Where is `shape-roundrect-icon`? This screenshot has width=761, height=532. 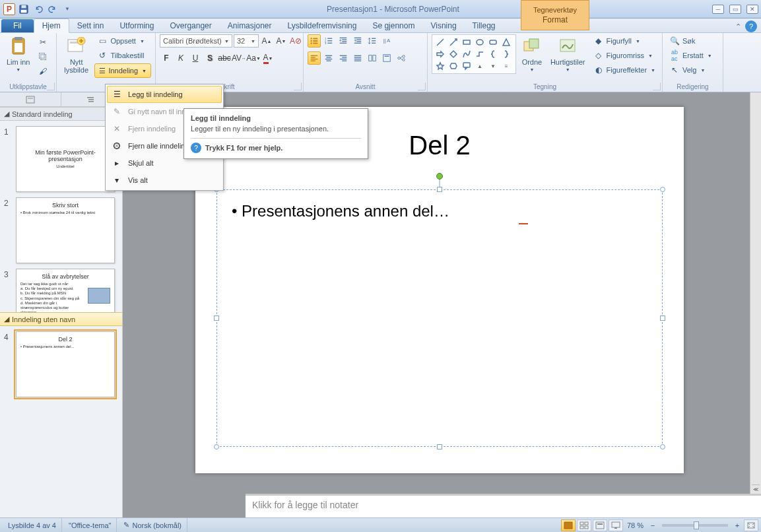
shape-roundrect-icon is located at coordinates (493, 42).